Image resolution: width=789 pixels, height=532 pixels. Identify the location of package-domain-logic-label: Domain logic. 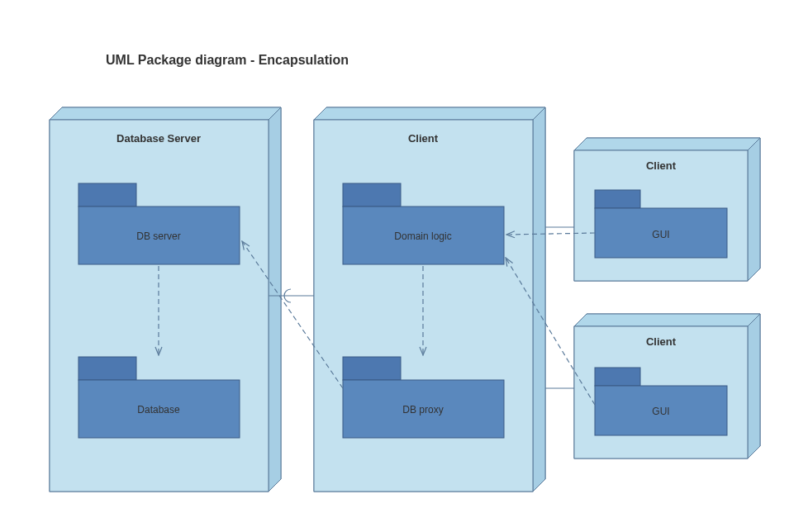
(423, 236).